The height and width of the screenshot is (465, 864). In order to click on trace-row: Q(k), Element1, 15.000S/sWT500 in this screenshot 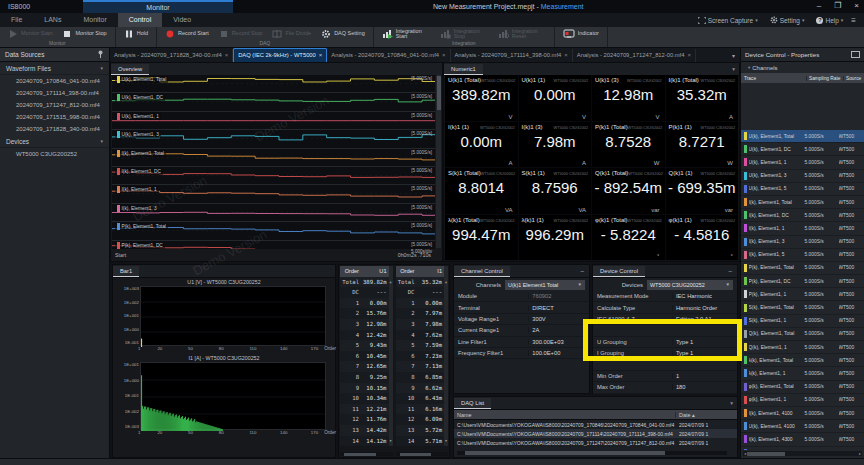, I will do `click(802, 348)`.